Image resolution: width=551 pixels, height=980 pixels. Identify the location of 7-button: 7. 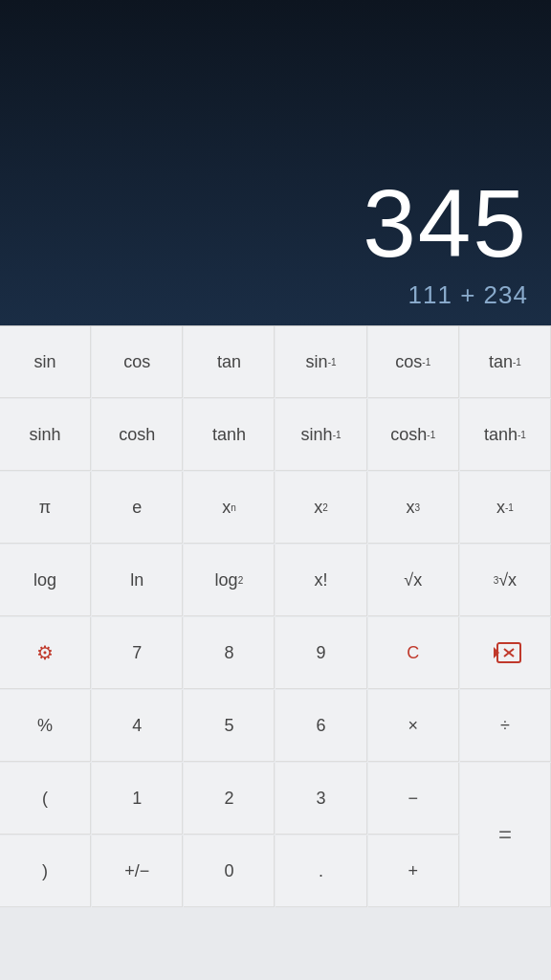
(138, 653).